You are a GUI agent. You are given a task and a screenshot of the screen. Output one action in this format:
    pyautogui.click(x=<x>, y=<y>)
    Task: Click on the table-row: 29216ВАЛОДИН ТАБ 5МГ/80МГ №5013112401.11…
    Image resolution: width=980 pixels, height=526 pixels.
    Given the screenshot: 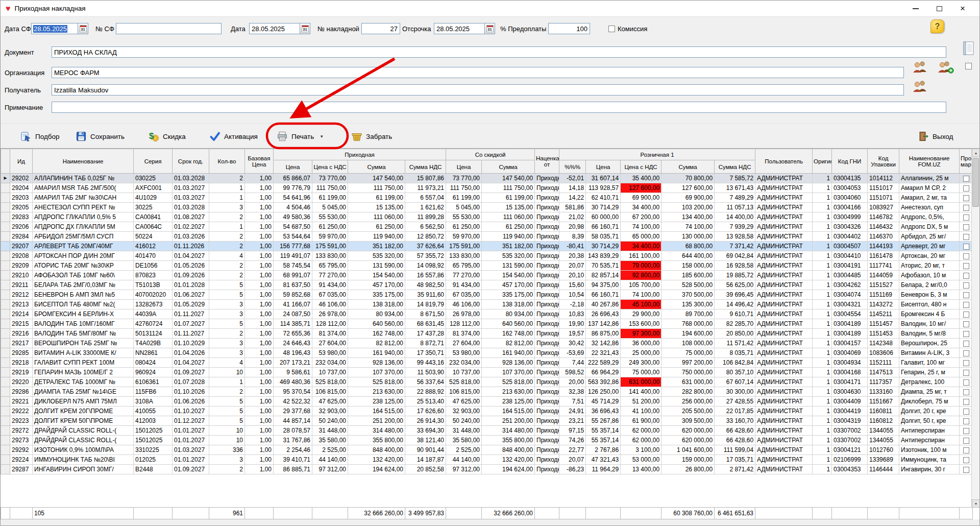 What is the action you would take?
    pyautogui.click(x=487, y=334)
    